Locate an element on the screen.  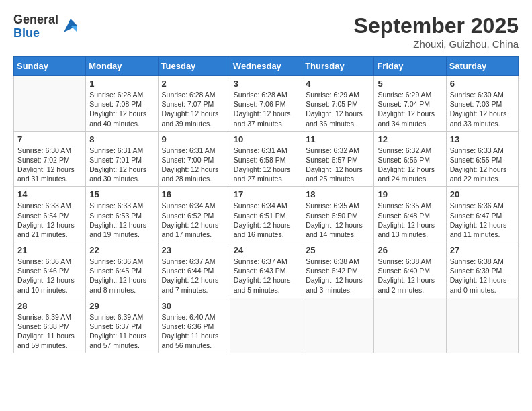
column-header-friday: Friday is located at coordinates (410, 66).